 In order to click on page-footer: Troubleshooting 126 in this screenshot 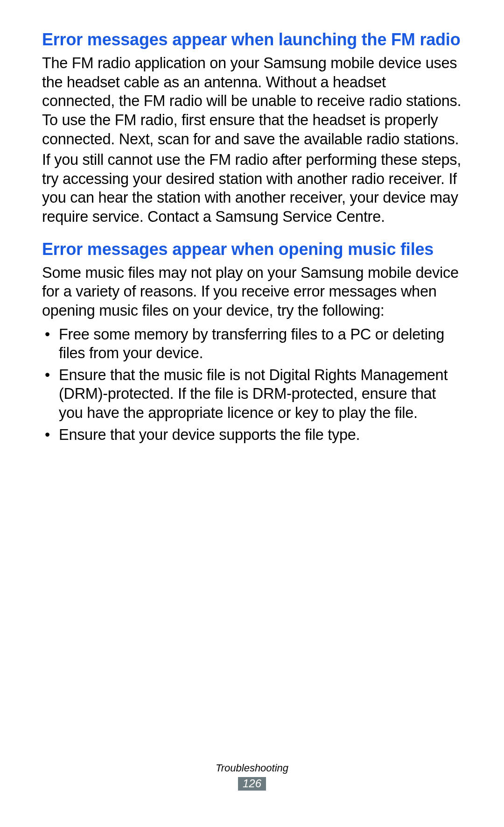, I will do `click(252, 776)`.